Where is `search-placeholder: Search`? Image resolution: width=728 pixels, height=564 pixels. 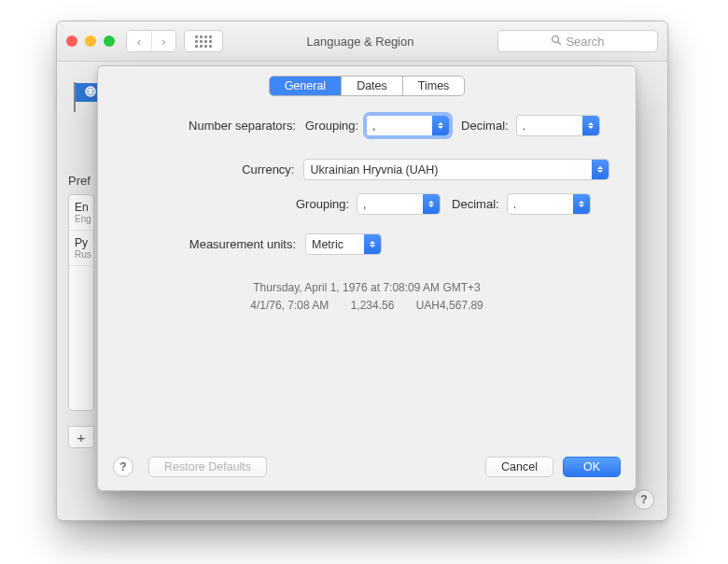 search-placeholder: Search is located at coordinates (584, 41).